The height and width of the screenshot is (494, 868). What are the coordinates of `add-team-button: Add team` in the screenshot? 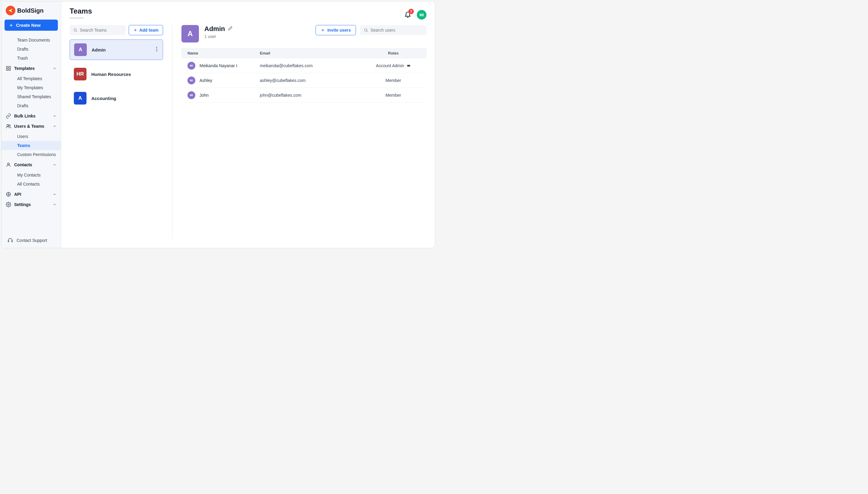 It's located at (146, 30).